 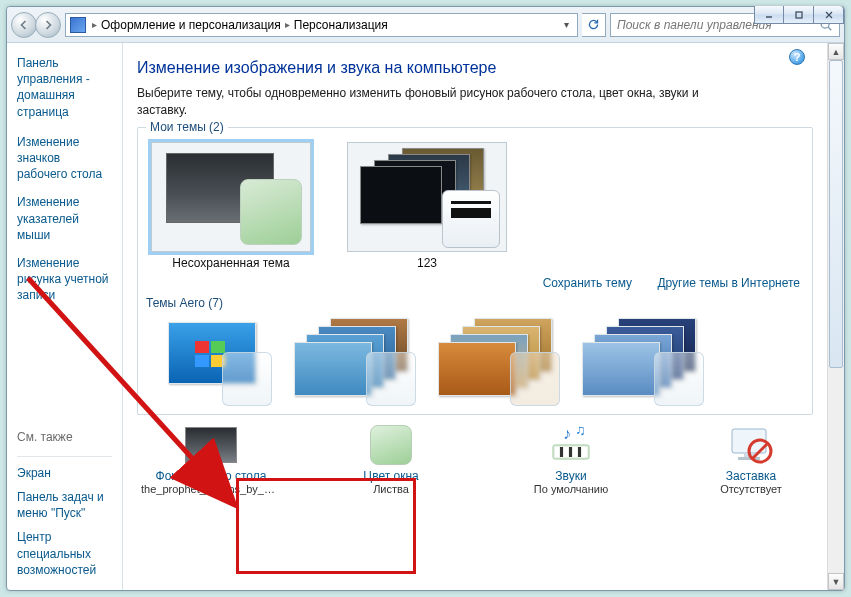 What do you see at coordinates (427, 102) in the screenshot?
I see `page-subtitle: Выберите тему, чтобы одновременно измени…` at bounding box center [427, 102].